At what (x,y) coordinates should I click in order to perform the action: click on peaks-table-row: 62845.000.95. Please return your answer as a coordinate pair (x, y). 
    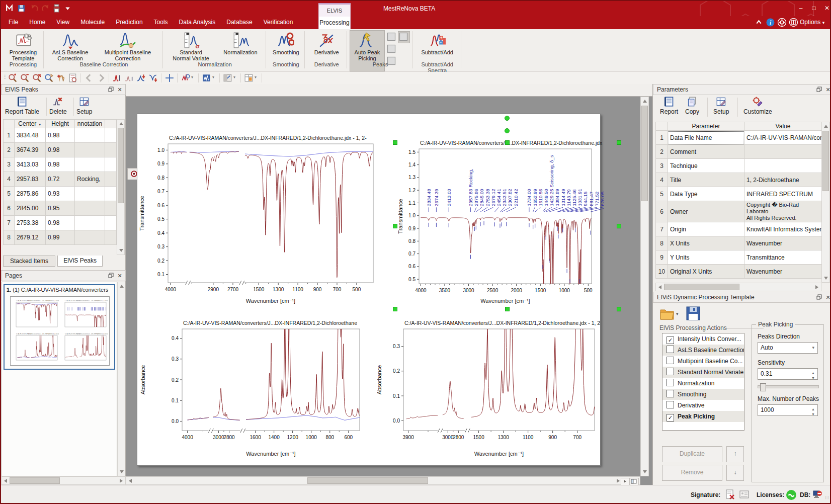
    Looking at the image, I should click on (60, 208).